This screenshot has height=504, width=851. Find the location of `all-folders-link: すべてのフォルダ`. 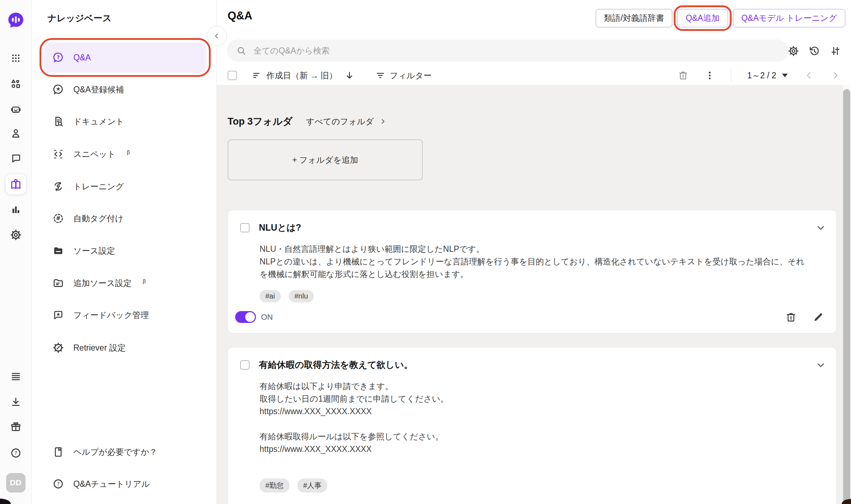

all-folders-link: すべてのフォルダ is located at coordinates (347, 121).